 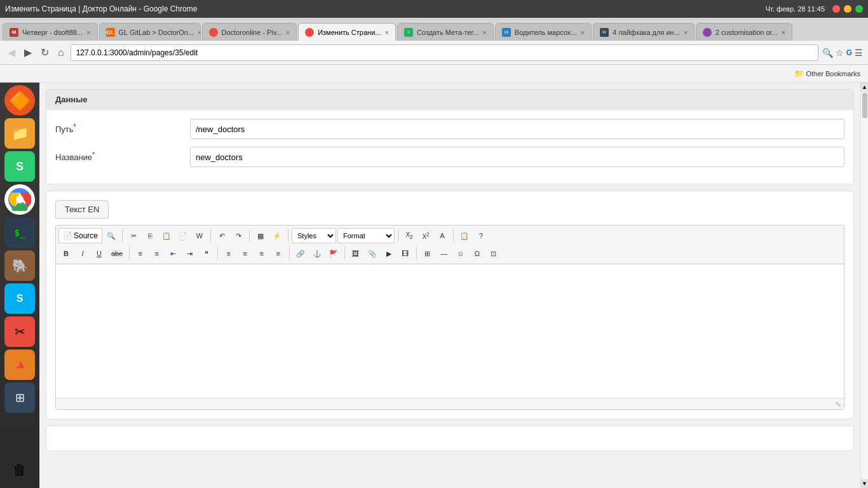 What do you see at coordinates (366, 236) in the screenshot?
I see `format-select: Format` at bounding box center [366, 236].